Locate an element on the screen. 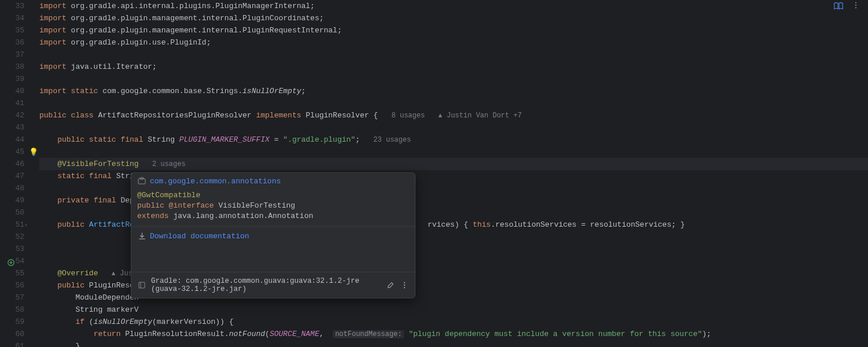  override-gutter-icon is located at coordinates (11, 264).